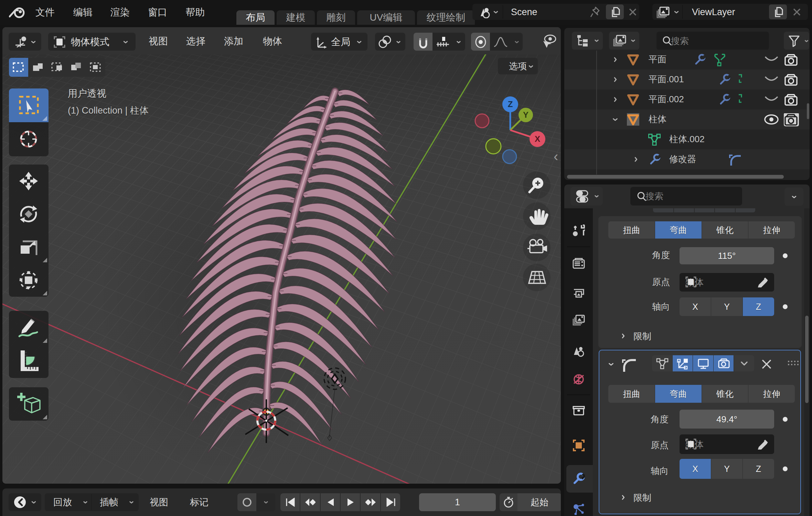  What do you see at coordinates (687, 139) in the screenshot?
I see `outliner-row-柱体.002: 柱体.002` at bounding box center [687, 139].